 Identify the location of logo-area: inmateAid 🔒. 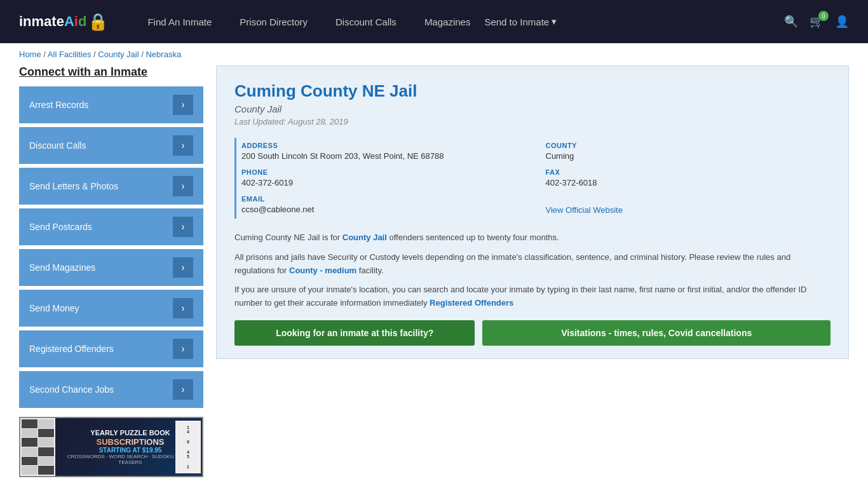
(64, 22).